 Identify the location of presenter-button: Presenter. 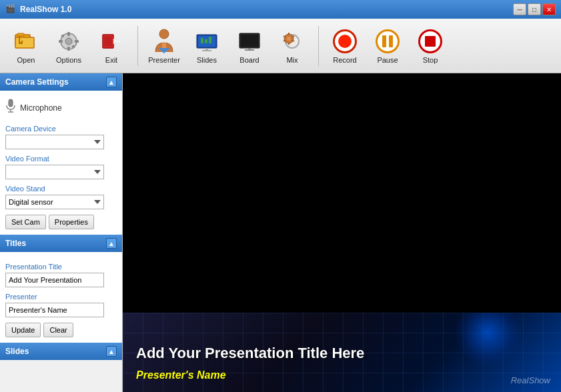
(164, 46).